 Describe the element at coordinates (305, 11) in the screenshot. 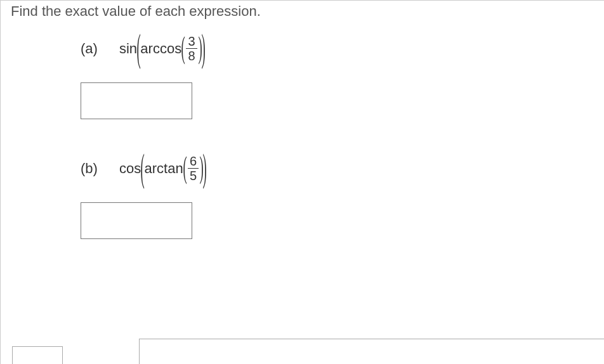

I see `instruction-text: Find the exact value of each expression.` at that location.